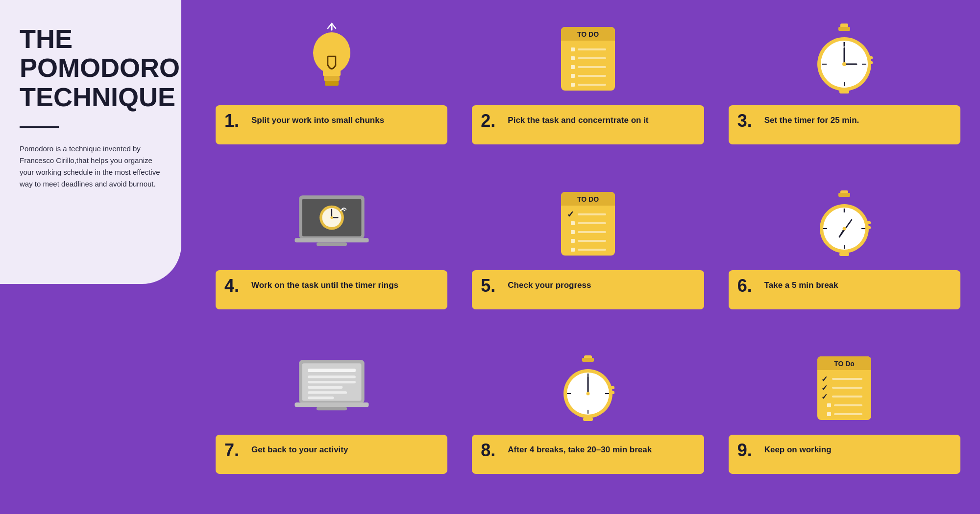 Image resolution: width=980 pixels, height=514 pixels. I want to click on todo-icon-3: TO Do ✓ ✓ ✓, so click(844, 388).